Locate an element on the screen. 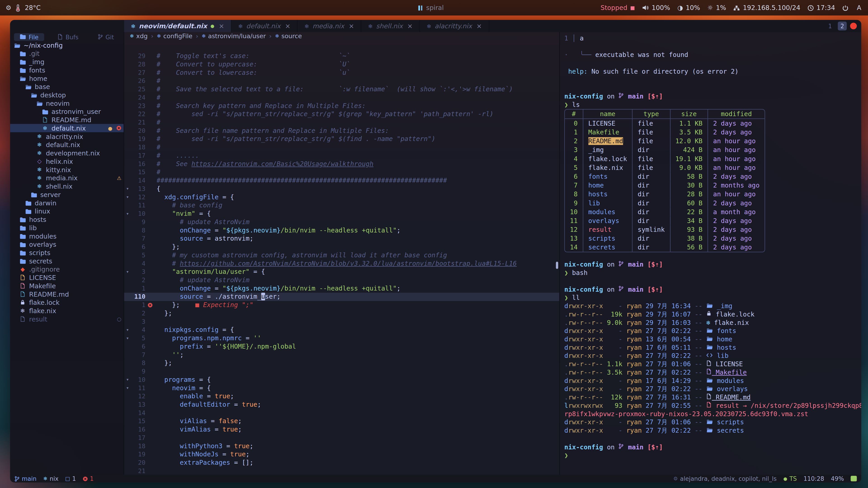 Image resolution: width=868 pixels, height=488 pixels. line-number: 2 is located at coordinates (138, 280).